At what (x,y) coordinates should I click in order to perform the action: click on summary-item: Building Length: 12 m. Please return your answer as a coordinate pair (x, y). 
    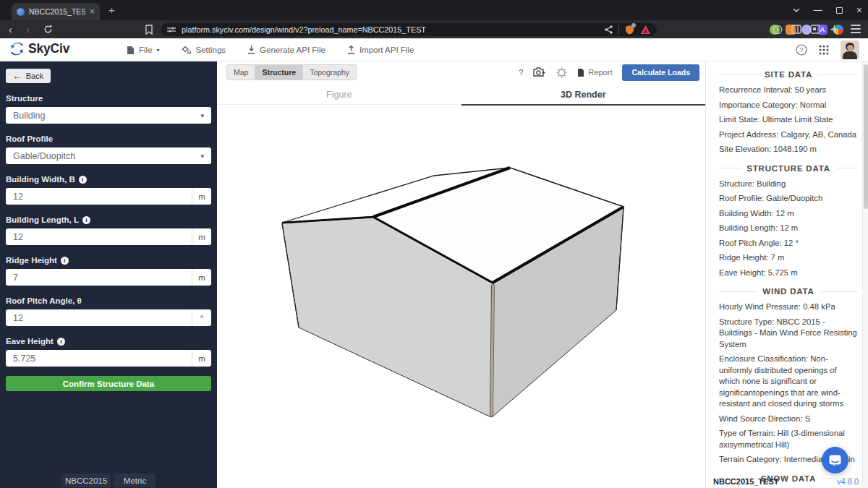
    Looking at the image, I should click on (788, 228).